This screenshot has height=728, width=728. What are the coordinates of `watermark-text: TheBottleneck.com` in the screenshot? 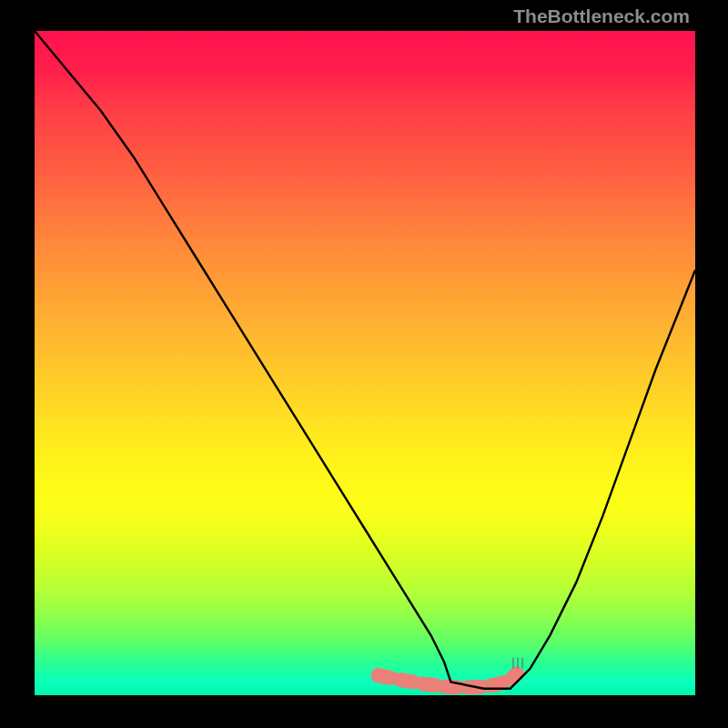 It's located at (602, 16).